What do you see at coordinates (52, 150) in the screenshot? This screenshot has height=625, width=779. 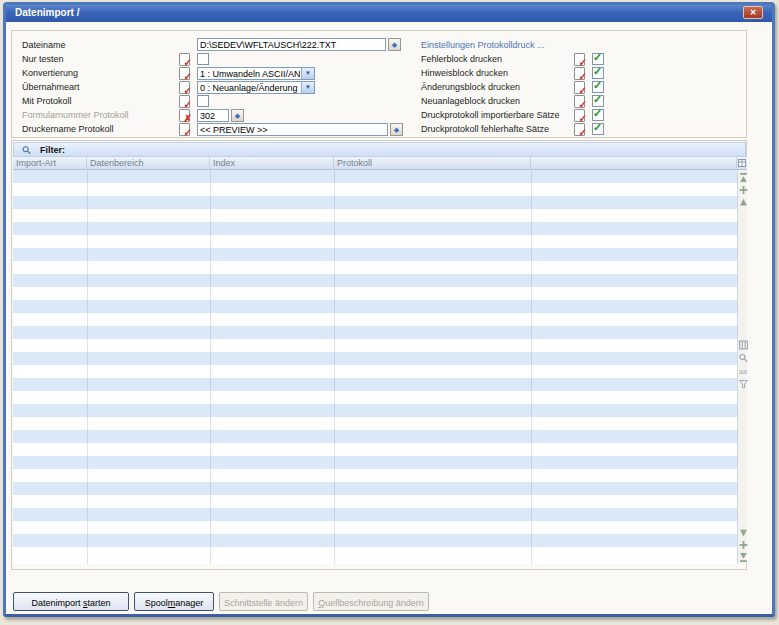 I see `filter-label: Filter:` at bounding box center [52, 150].